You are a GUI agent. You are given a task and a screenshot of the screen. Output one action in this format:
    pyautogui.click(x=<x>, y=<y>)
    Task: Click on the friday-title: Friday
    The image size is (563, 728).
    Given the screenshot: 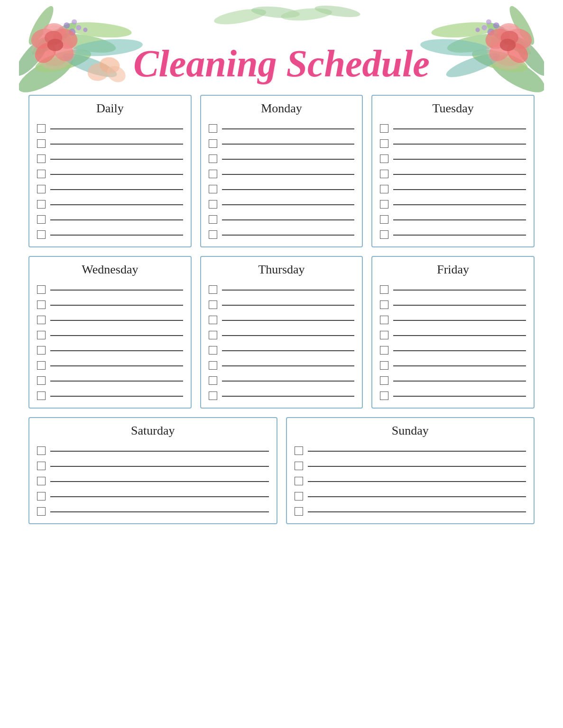 What is the action you would take?
    pyautogui.click(x=453, y=271)
    